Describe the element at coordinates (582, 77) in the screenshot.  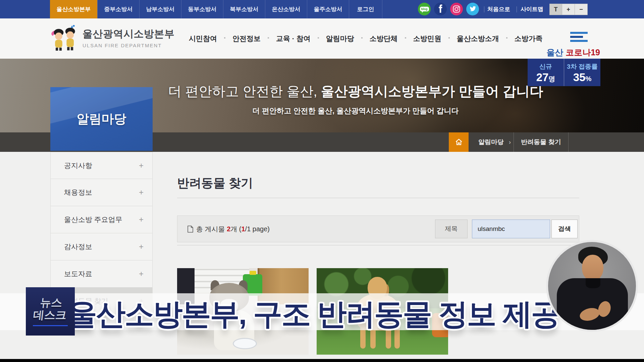
I see `covid-booster-value: 35%` at that location.